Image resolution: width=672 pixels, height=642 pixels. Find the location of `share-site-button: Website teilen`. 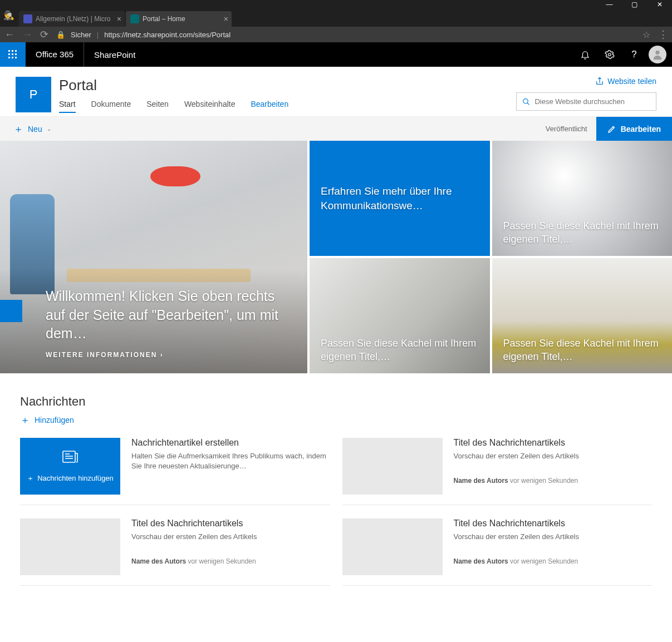

share-site-button: Website teilen is located at coordinates (626, 81).